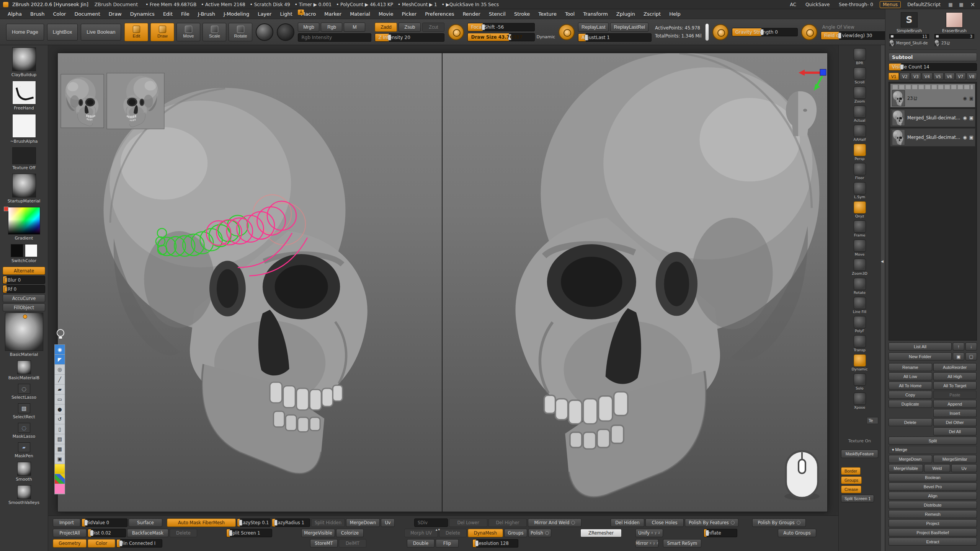 This screenshot has height=551, width=980. I want to click on shelf-icon: Floor, so click(860, 173).